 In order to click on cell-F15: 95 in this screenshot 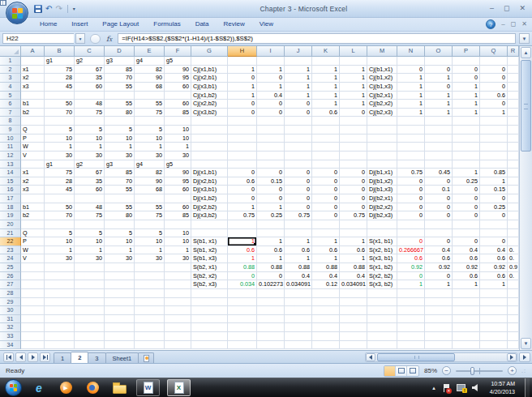, I will do `click(178, 181)`.